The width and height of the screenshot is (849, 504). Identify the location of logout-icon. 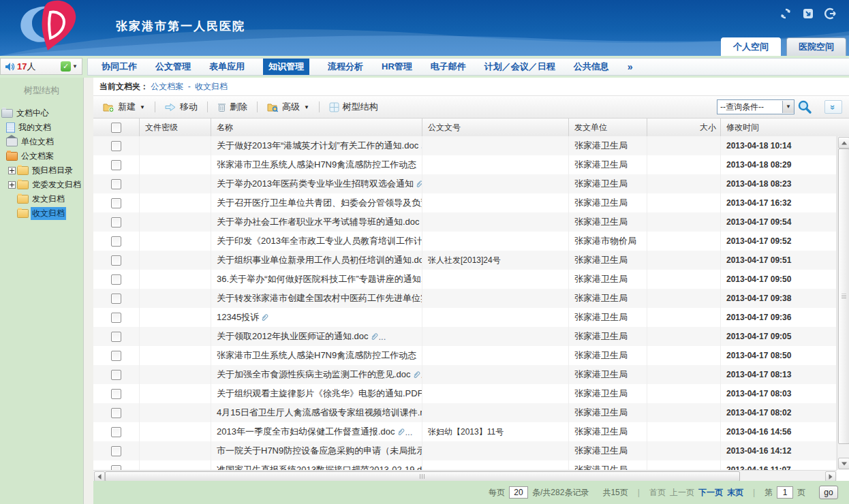
(831, 14).